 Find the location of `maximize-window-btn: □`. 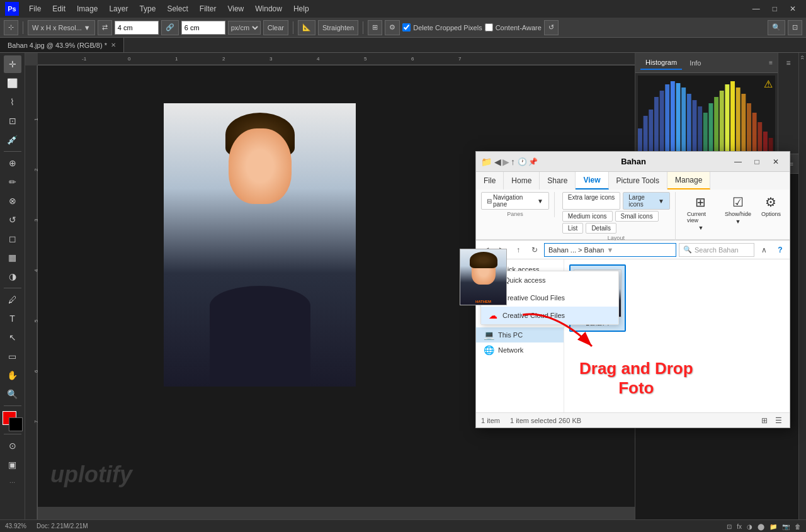

maximize-window-btn: □ is located at coordinates (757, 162).